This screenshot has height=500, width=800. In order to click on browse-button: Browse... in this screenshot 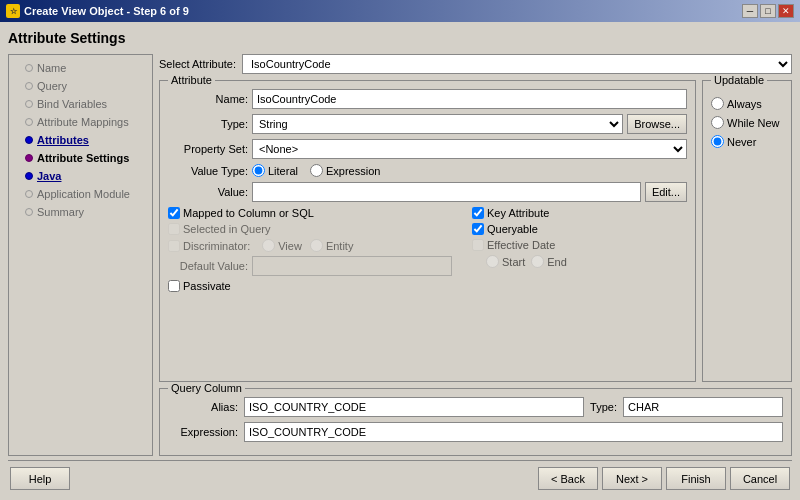, I will do `click(657, 124)`.